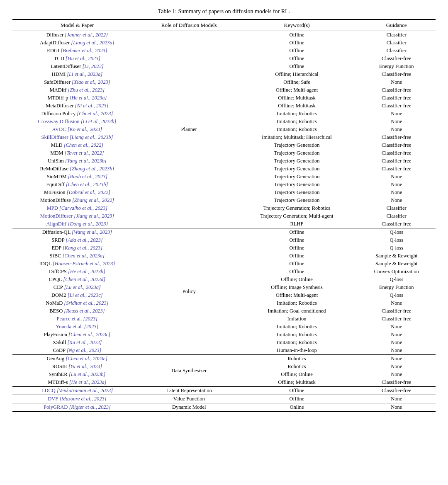 The width and height of the screenshot is (448, 485). Describe the element at coordinates (77, 327) in the screenshot. I see `model-cell: Yoneda et al. [2023]` at that location.